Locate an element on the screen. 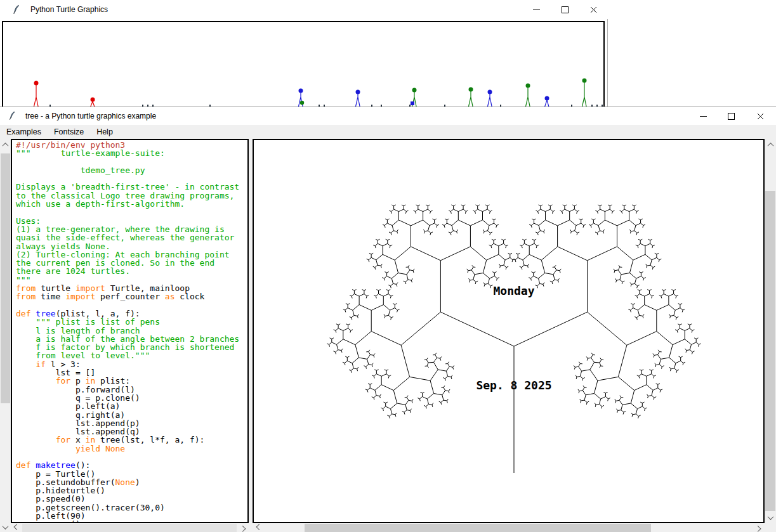 Image resolution: width=776 pixels, height=532 pixels. scrollbar-corner is located at coordinates (770, 528).